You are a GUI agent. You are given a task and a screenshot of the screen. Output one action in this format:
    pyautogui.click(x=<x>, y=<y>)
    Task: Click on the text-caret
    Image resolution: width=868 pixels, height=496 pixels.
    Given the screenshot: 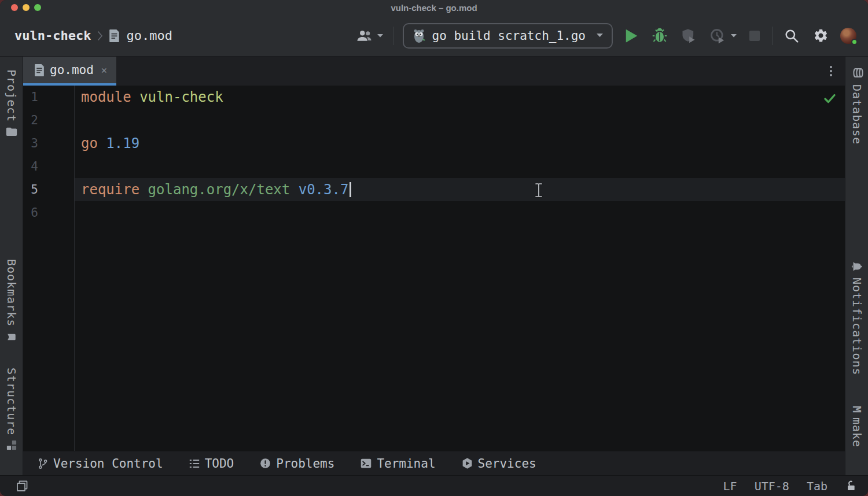 What is the action you would take?
    pyautogui.click(x=351, y=190)
    